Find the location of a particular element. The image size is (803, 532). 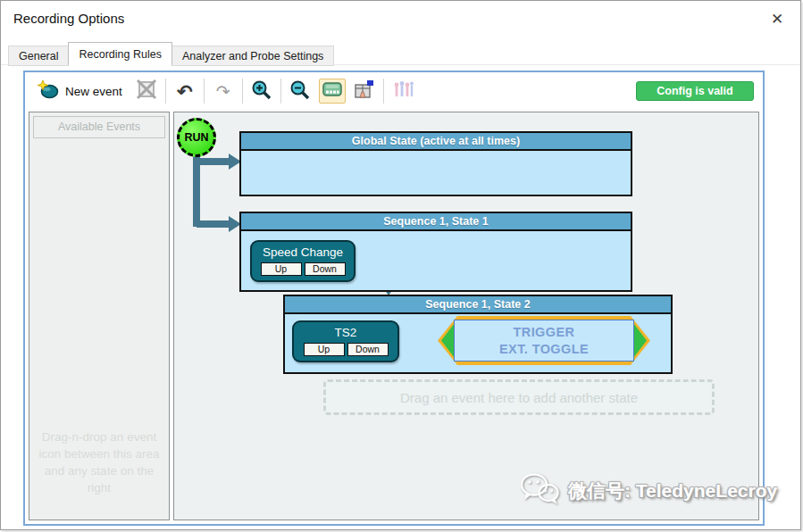

recorder-panel-button is located at coordinates (332, 91).